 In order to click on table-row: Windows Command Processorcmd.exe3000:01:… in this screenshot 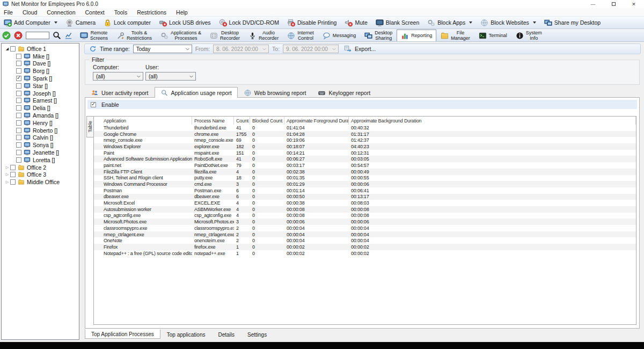, I will do `click(365, 184)`.